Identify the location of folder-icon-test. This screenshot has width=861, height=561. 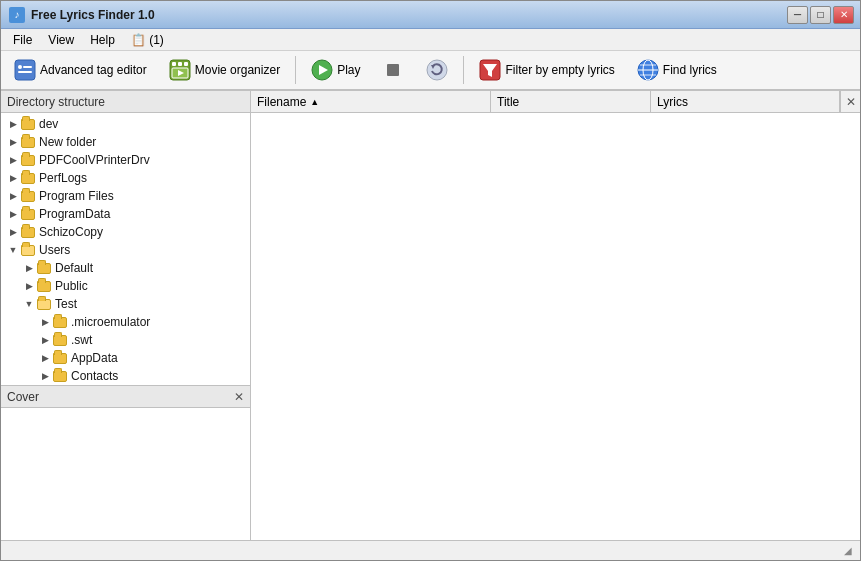
(45, 304).